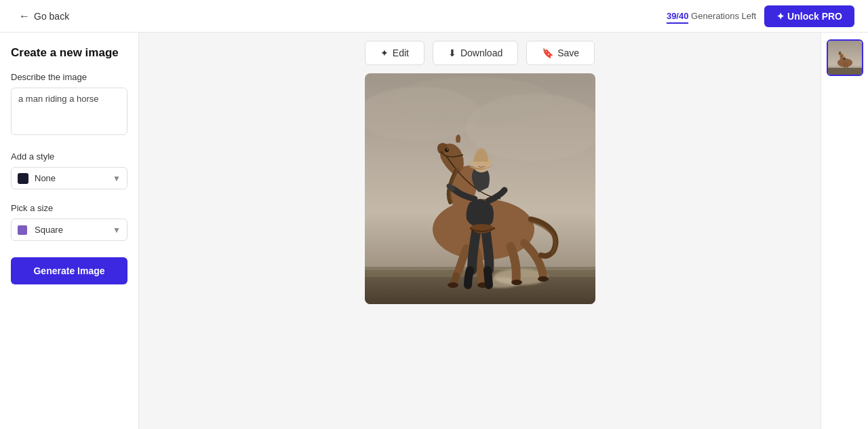 This screenshot has width=868, height=429. Describe the element at coordinates (69, 271) in the screenshot. I see `generate-image-button: Generate Image` at that location.